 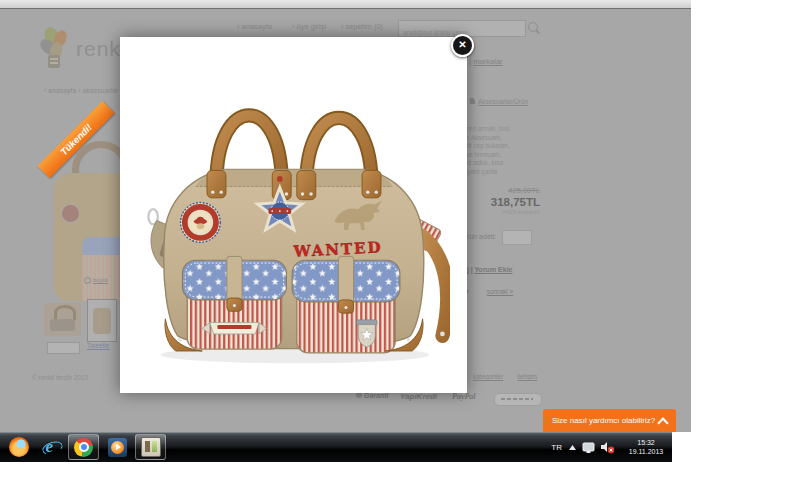 I want to click on taskbar-ie-button: e, so click(x=52, y=447).